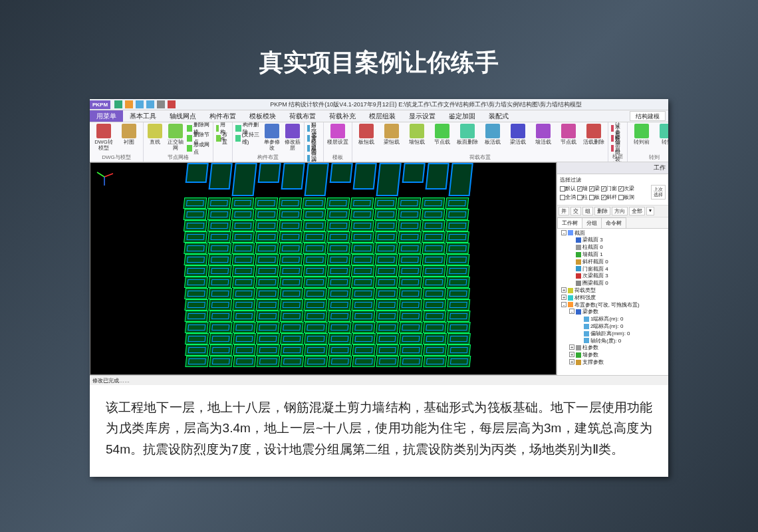 This screenshot has height=532, width=758. What do you see at coordinates (648, 142) in the screenshot?
I see `ribbon-group-8: 转到前转到转到` at bounding box center [648, 142].